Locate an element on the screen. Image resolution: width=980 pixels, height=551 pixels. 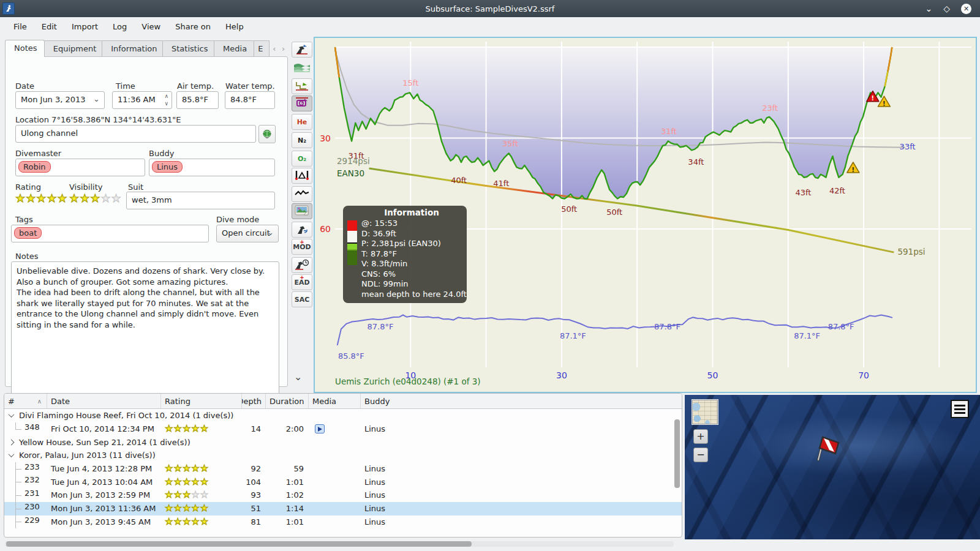
water-temp-field: 84.8°F is located at coordinates (250, 100).